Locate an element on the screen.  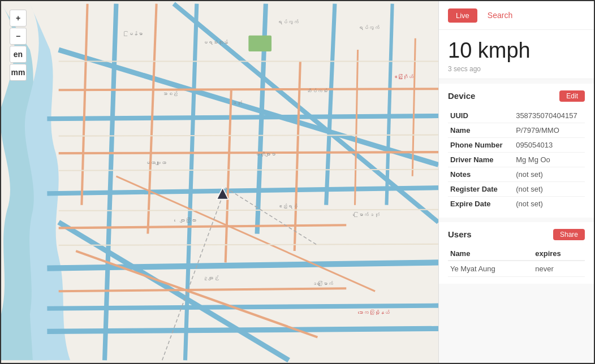
svg-text: ဆိပ်ကမ်း is located at coordinates (317, 91).